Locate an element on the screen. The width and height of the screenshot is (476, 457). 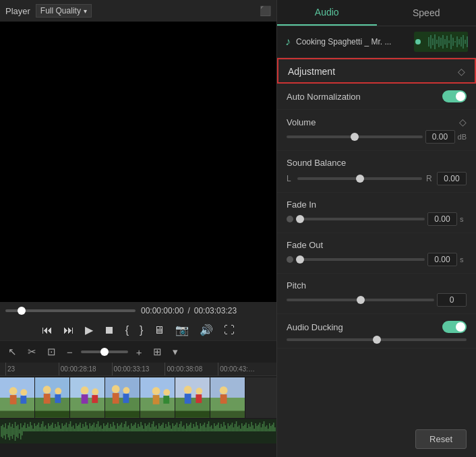
volume-row: Volume ◇ 0.00 dB is located at coordinates (376, 131).